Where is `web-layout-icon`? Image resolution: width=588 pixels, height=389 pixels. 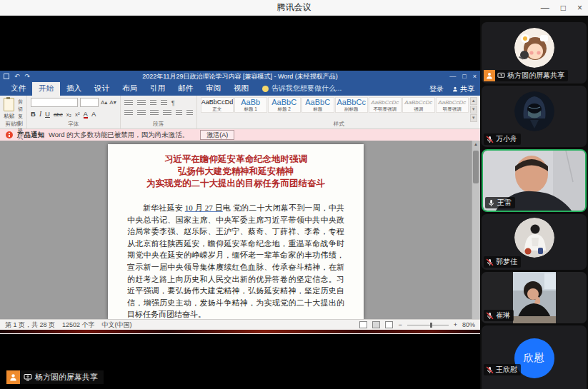
web-layout-icon is located at coordinates (389, 325).